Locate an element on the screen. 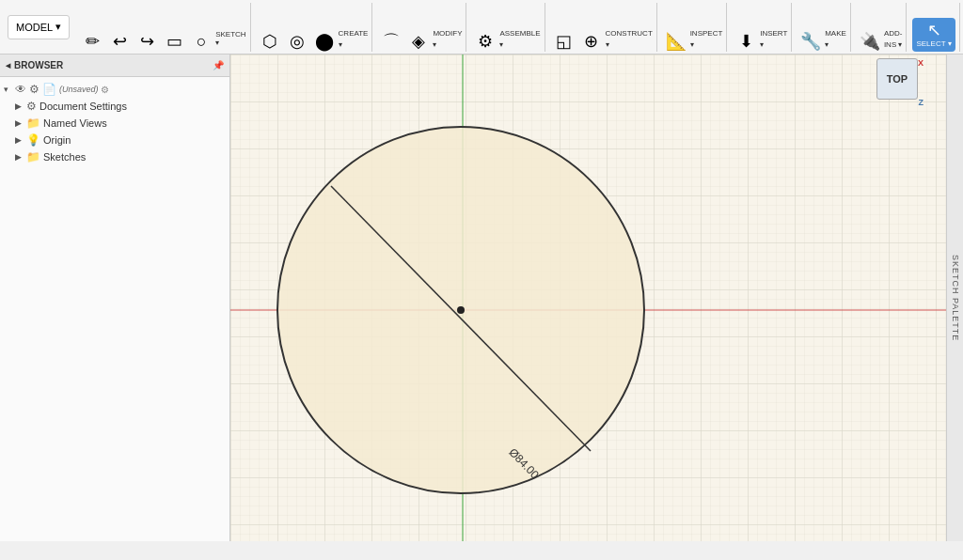 The image size is (963, 560). main-toolbar: MODEL ▾ ✏ ↩ ↪ ▭ ○ CREATE SKETCH ▾ ⬡ ◎ is located at coordinates (482, 27).